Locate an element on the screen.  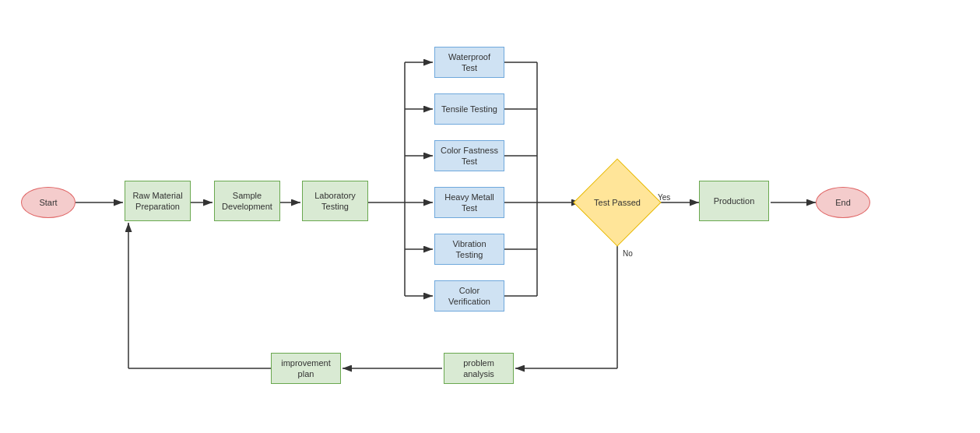
sample-dev-label: SampleDevelopment is located at coordinates (248, 201).